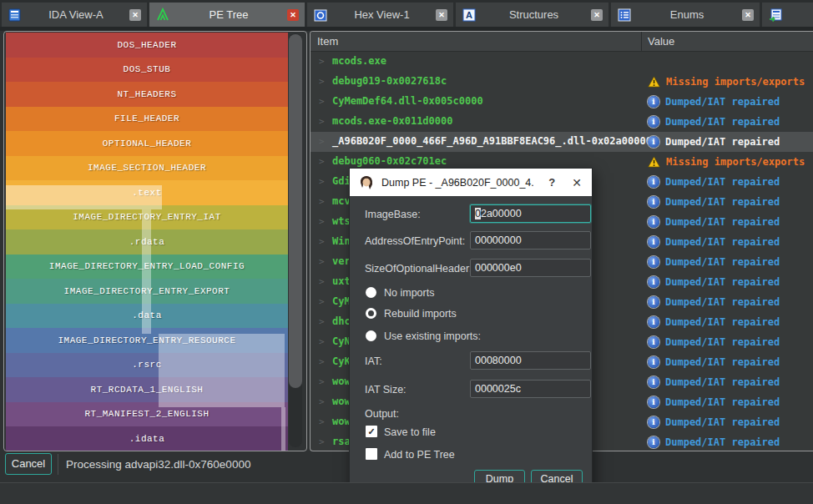  Describe the element at coordinates (410, 432) in the screenshot. I see `save-to-file-label: Save to file` at that location.